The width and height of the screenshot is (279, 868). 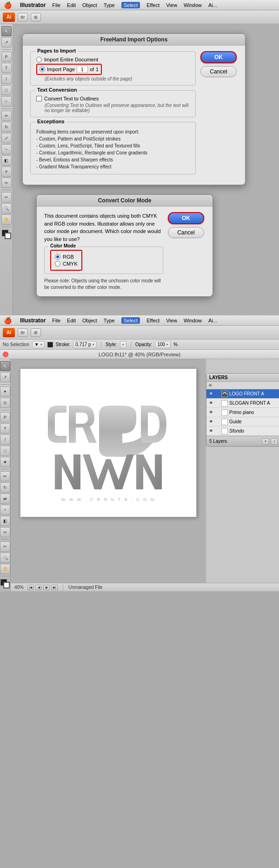 What do you see at coordinates (7, 101) in the screenshot?
I see `tool-ellipse: ○` at bounding box center [7, 101].